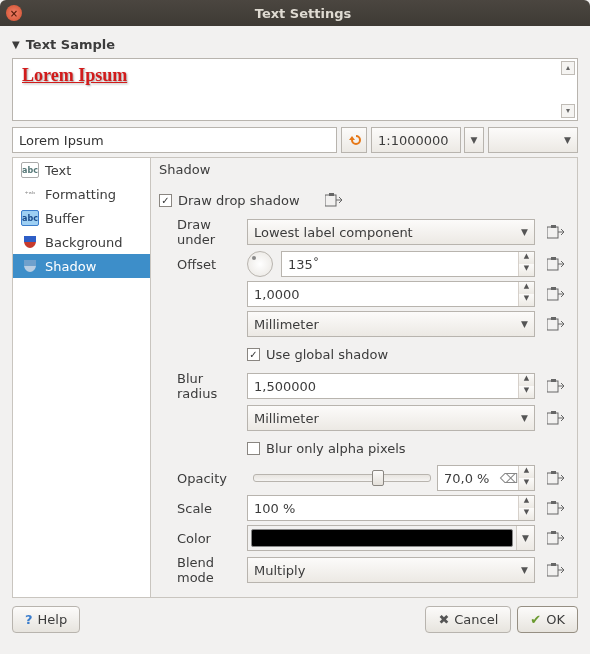  Describe the element at coordinates (295, 44) in the screenshot. I see `text-sample-header: ▼ Text Sample` at that location.